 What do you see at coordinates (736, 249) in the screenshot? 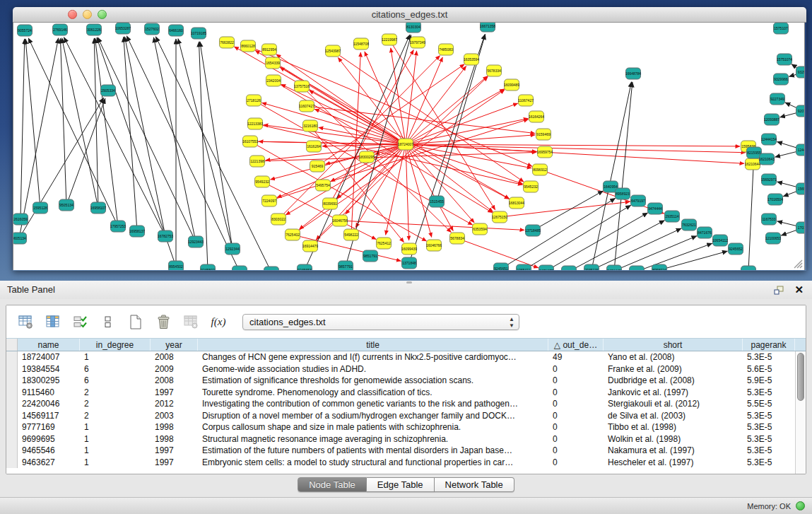
I see `network-node: 9245652` at bounding box center [736, 249].